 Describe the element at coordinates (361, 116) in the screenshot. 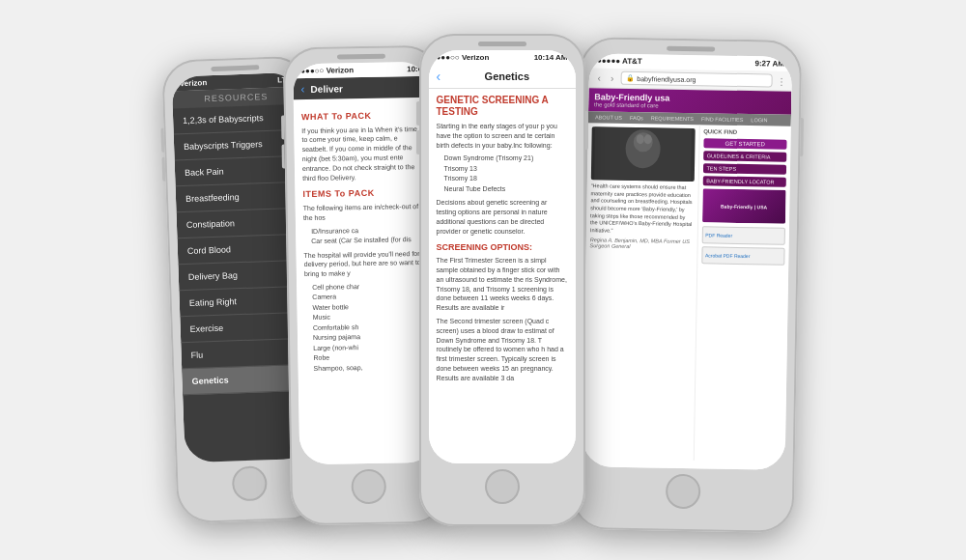

I see `section1-heading: WHAT To PACK` at that location.